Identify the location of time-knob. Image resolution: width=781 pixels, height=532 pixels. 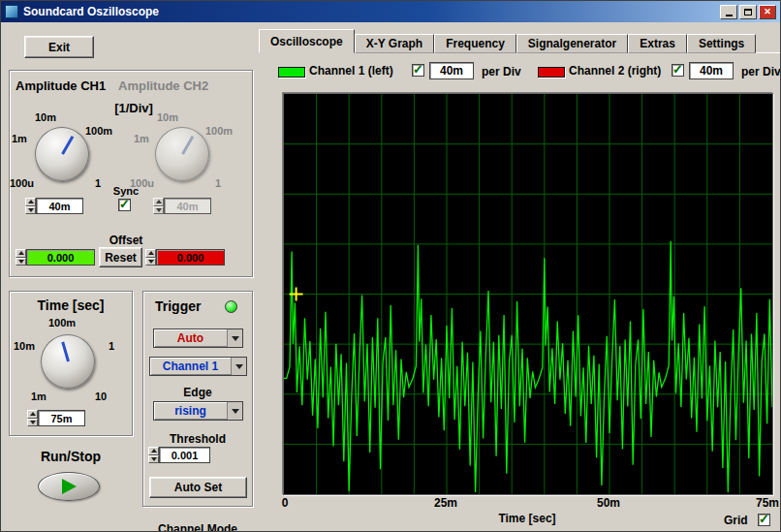
(68, 361).